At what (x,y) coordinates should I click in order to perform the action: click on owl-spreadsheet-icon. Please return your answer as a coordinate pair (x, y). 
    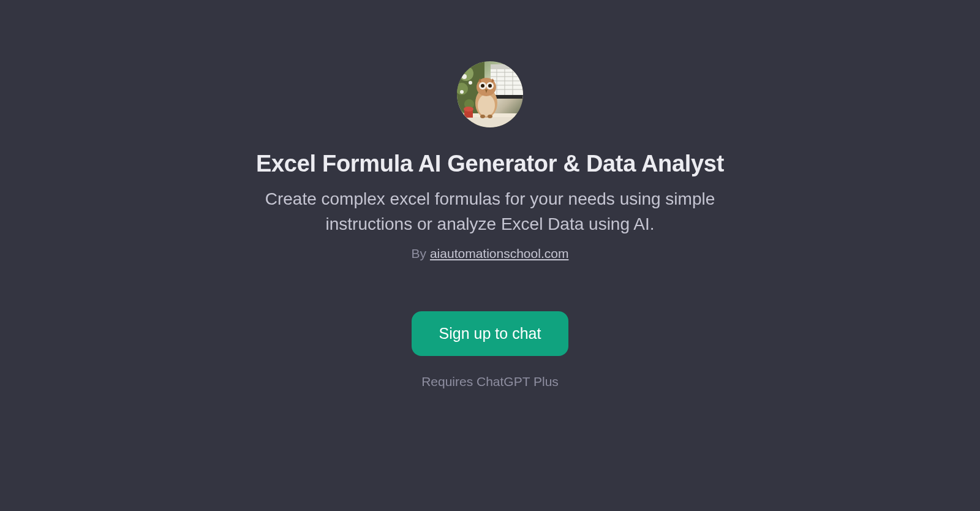
    Looking at the image, I should click on (490, 94).